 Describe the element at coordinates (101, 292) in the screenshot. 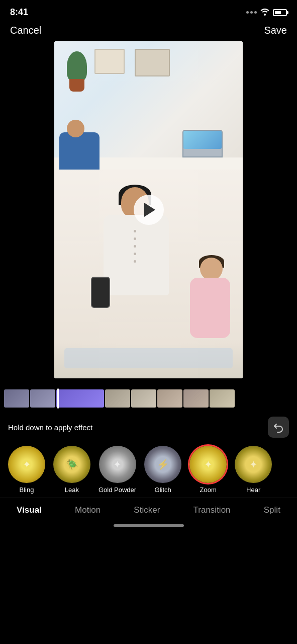

I see `phone-device` at that location.